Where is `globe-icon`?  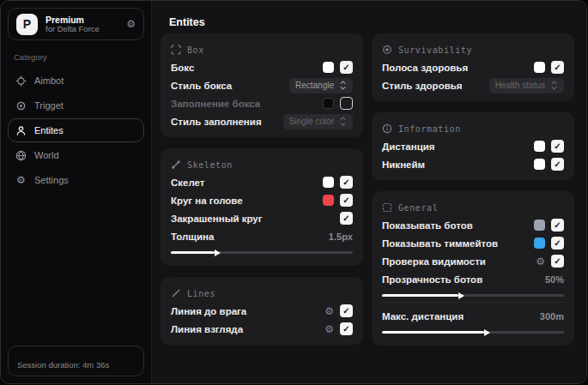 globe-icon is located at coordinates (21, 156).